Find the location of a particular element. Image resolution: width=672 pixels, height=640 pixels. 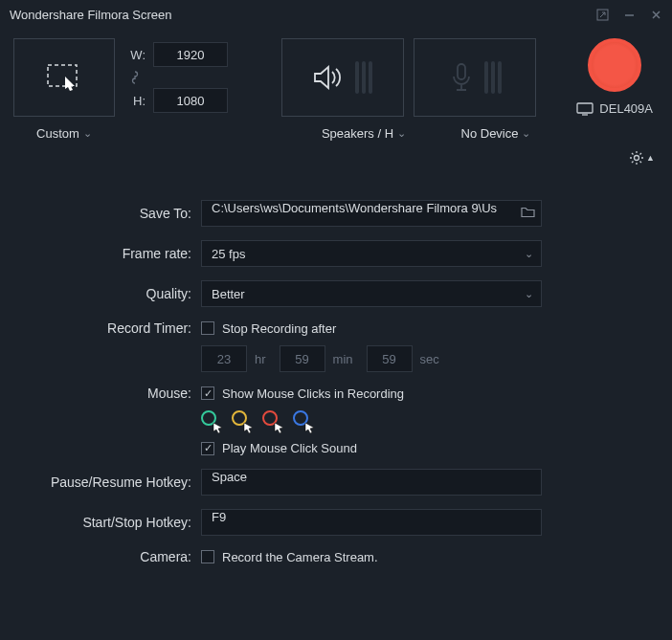

mouse-label: Mouse: is located at coordinates (112, 393).